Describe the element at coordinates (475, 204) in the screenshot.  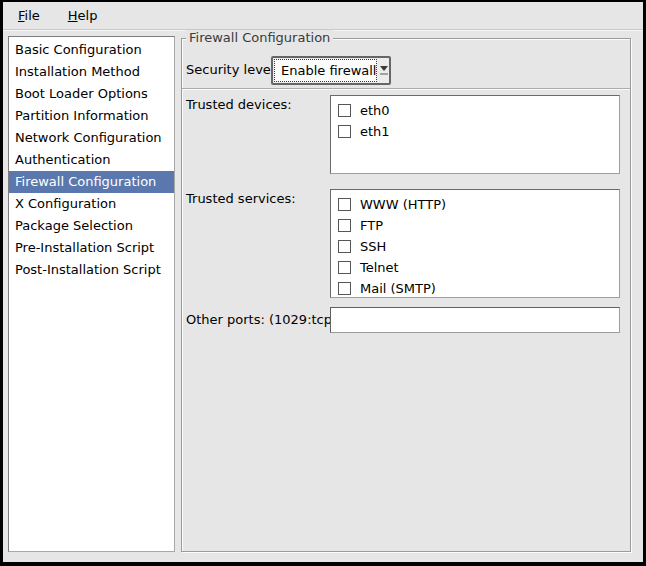
I see `list-item-www-http: WWW (HTTP)` at that location.